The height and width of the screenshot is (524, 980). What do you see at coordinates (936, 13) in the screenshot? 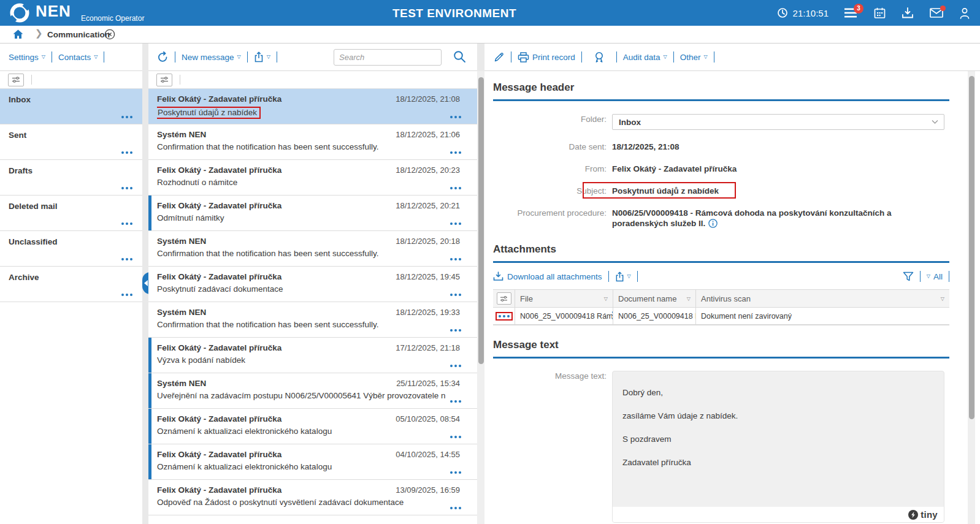
I see `messages-button` at bounding box center [936, 13].